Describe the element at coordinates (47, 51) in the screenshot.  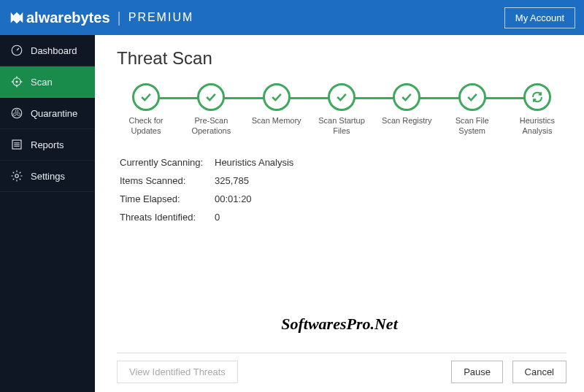
I see `sidebar-item-dashboard: Dashboard` at that location.